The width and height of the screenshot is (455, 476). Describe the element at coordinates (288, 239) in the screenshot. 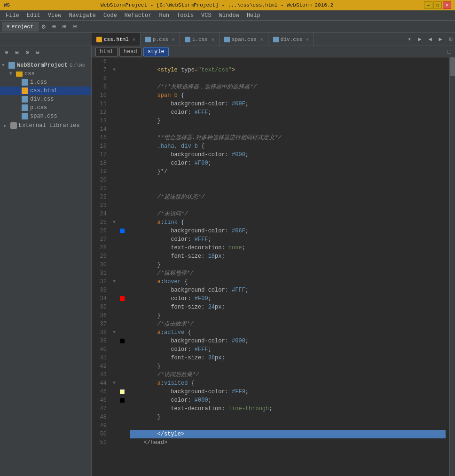

I see `code-line-27: color: #FFF;` at that location.